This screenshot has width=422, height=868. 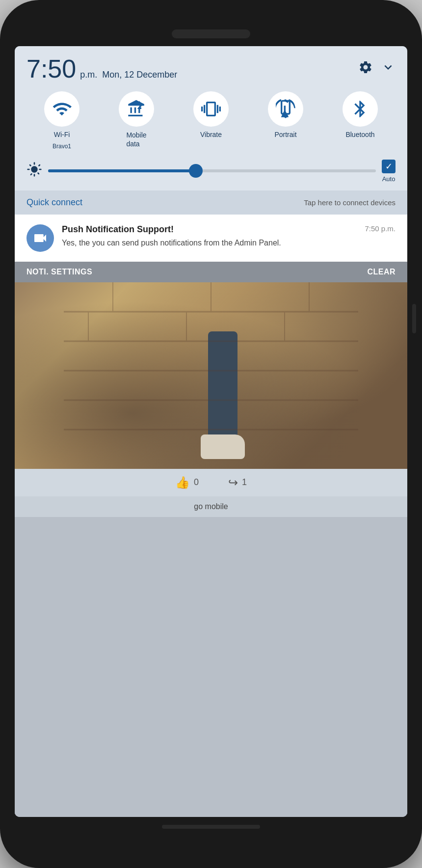 I want to click on home-bar, so click(x=211, y=827).